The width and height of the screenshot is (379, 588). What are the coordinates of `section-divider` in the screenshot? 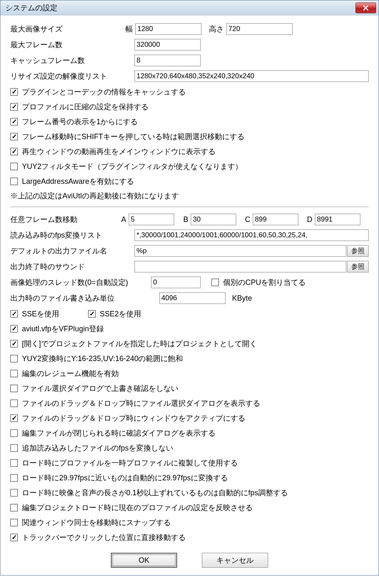 It's located at (190, 207).